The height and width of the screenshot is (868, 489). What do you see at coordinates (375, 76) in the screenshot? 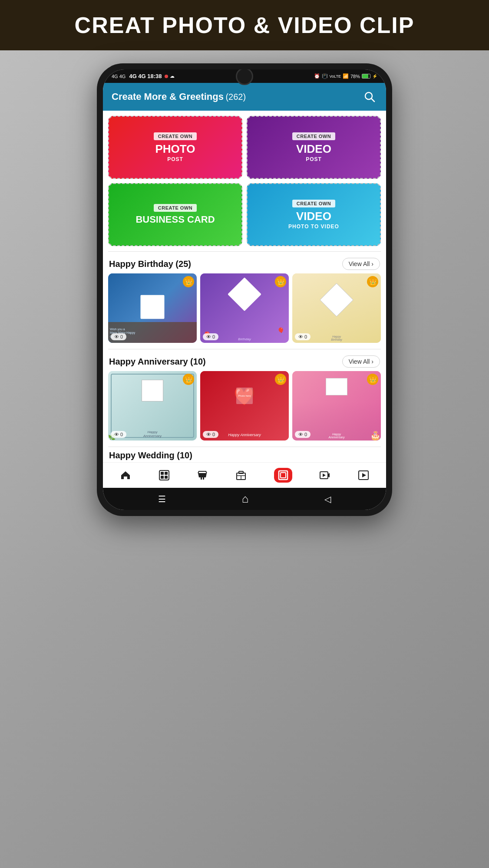
I see `bolt-icon: ⚡` at bounding box center [375, 76].